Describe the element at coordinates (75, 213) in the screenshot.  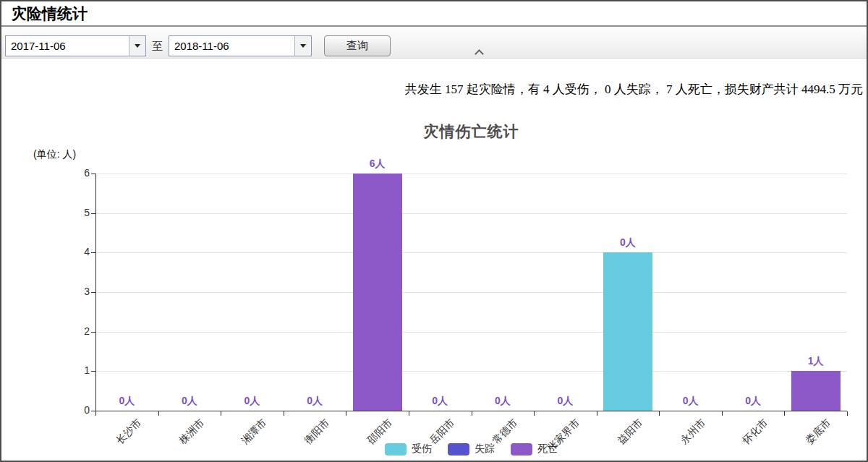
I see `y-axis-label: 5` at that location.